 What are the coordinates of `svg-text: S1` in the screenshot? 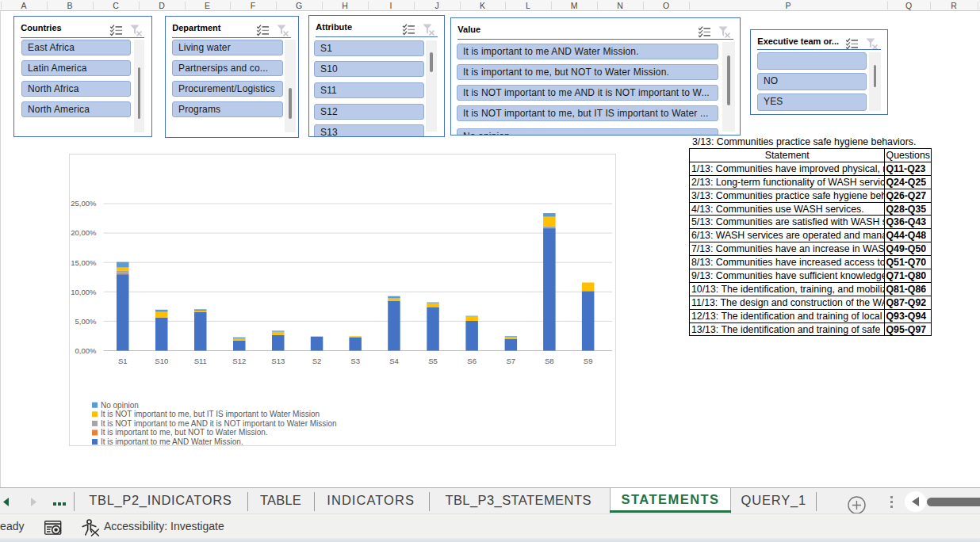 It's located at (123, 361).